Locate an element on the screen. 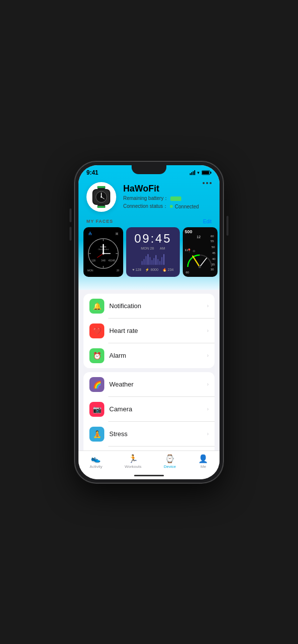 The image size is (298, 644). battery-info: Remaining battery： is located at coordinates (167, 198).